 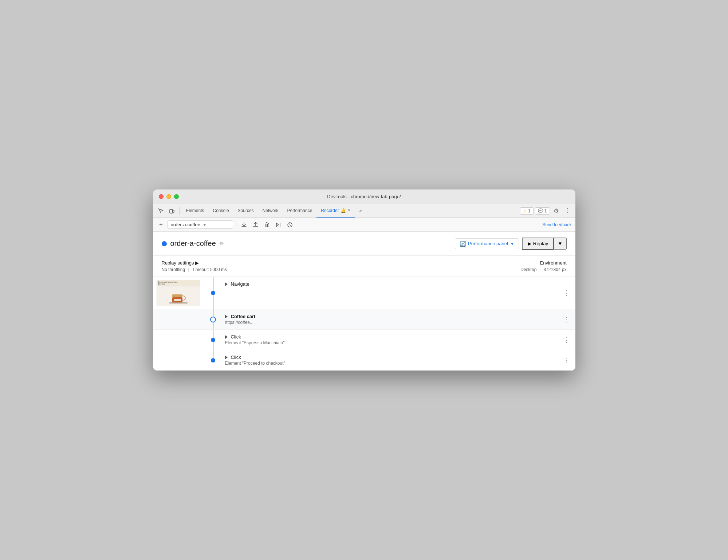 What do you see at coordinates (391, 357) in the screenshot?
I see `step-title-click-2: Click` at bounding box center [391, 357].